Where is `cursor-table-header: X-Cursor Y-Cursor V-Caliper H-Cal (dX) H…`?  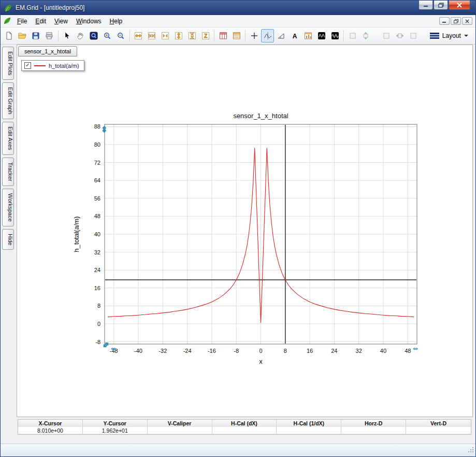 cursor-table-header: X-Cursor Y-Cursor V-Caliper H-Cal (dX) H… is located at coordinates (244, 423).